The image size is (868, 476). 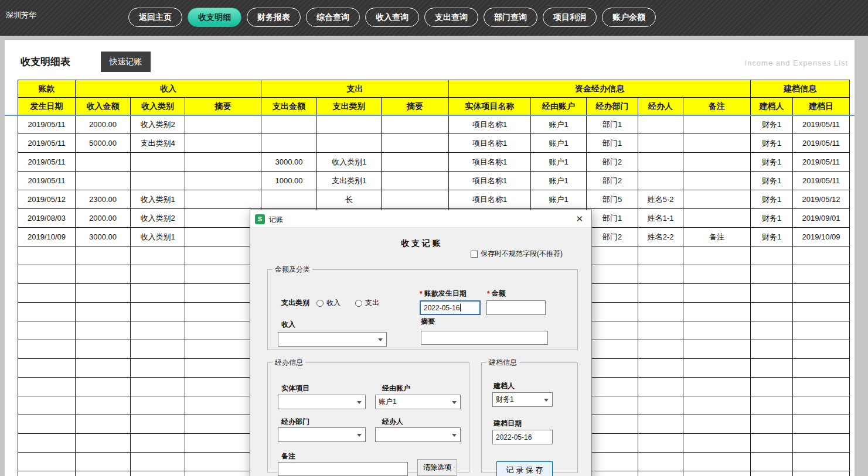 What do you see at coordinates (332, 340) in the screenshot?
I see `income-category-combobox` at bounding box center [332, 340].